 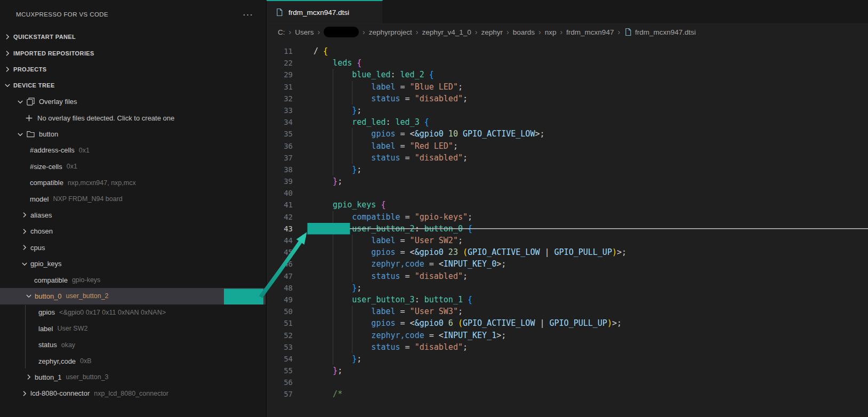 What do you see at coordinates (282, 32) in the screenshot?
I see `breadcrumb-item-c: C:` at bounding box center [282, 32].